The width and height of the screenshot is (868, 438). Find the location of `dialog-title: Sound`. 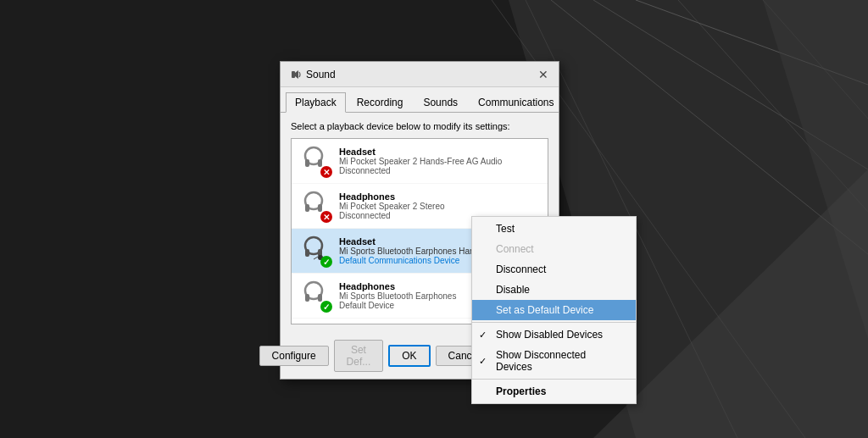

dialog-title: Sound is located at coordinates (320, 75).